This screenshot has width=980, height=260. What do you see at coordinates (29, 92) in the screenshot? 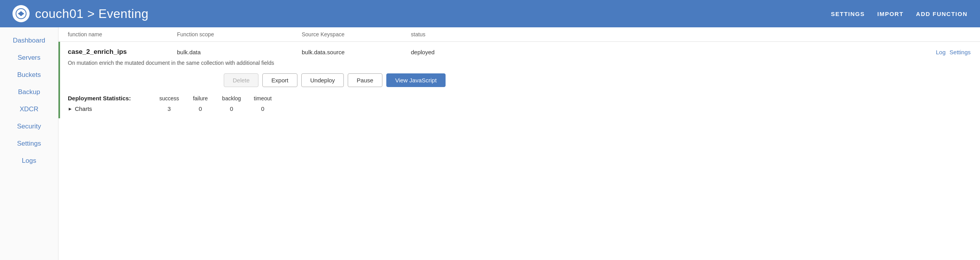
I see `sidebar-item-backup: Backup` at bounding box center [29, 92].